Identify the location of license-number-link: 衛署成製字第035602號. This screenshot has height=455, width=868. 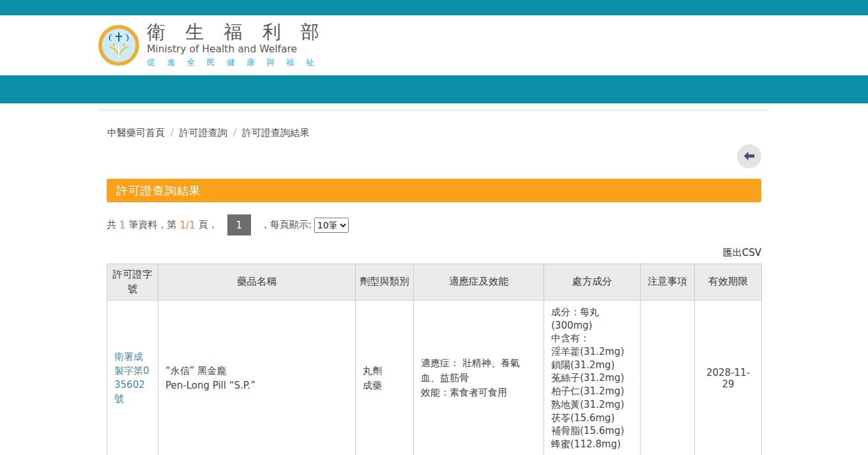
(132, 378).